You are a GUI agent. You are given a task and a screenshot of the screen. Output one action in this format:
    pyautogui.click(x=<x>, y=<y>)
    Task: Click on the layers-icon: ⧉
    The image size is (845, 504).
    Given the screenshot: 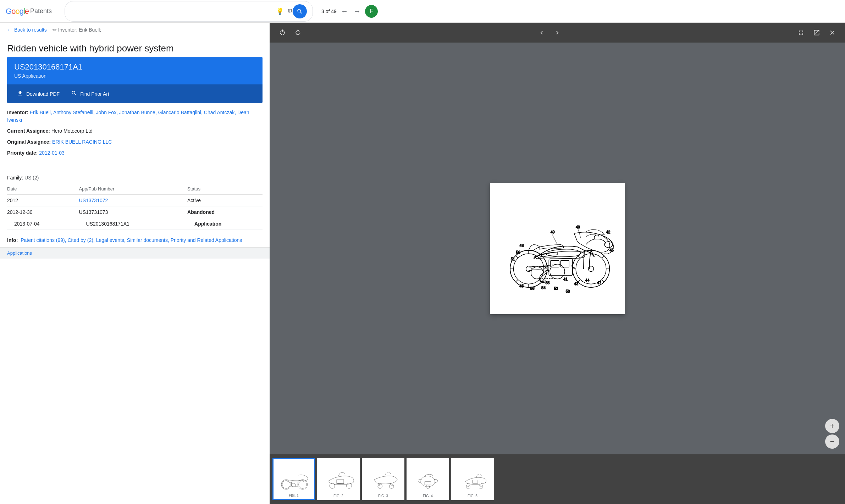 What is the action you would take?
    pyautogui.click(x=290, y=11)
    